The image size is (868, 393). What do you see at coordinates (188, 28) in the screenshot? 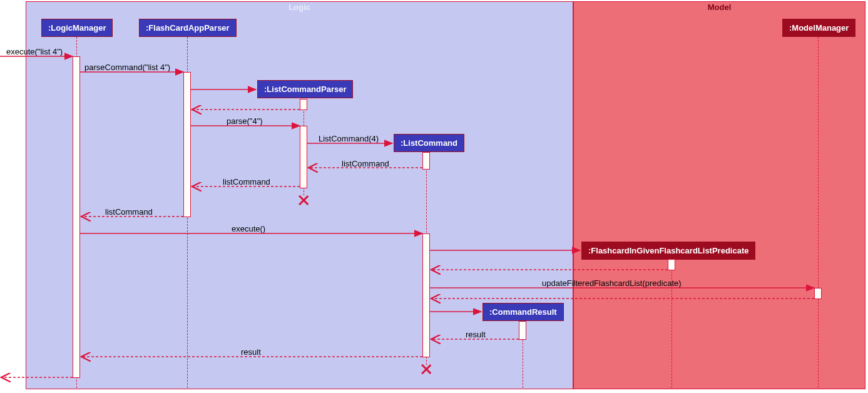
I see `participant-flashcardappparser: :FlashCardAppParser` at bounding box center [188, 28].